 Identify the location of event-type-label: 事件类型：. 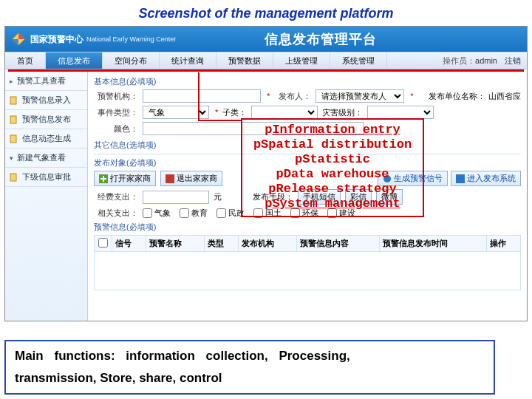
(116, 112).